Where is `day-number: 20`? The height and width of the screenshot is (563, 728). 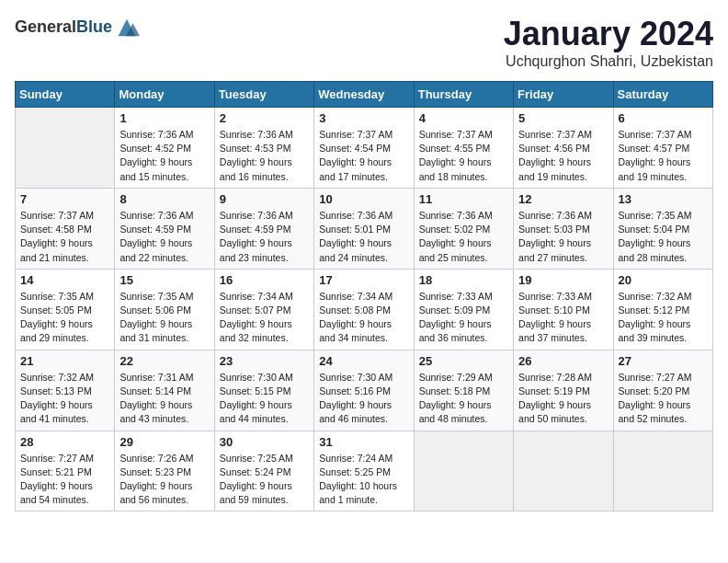 day-number: 20 is located at coordinates (664, 280).